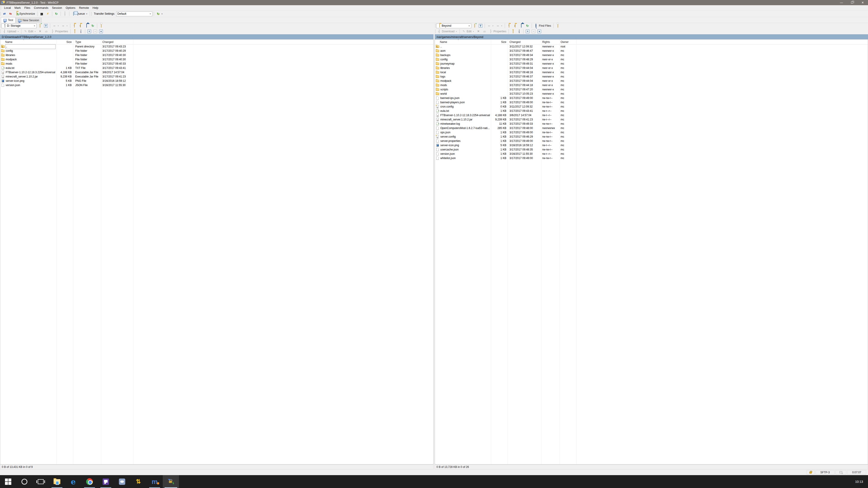 The height and width of the screenshot is (488, 868). I want to click on tab-new-session: ✳New Session, so click(28, 20).